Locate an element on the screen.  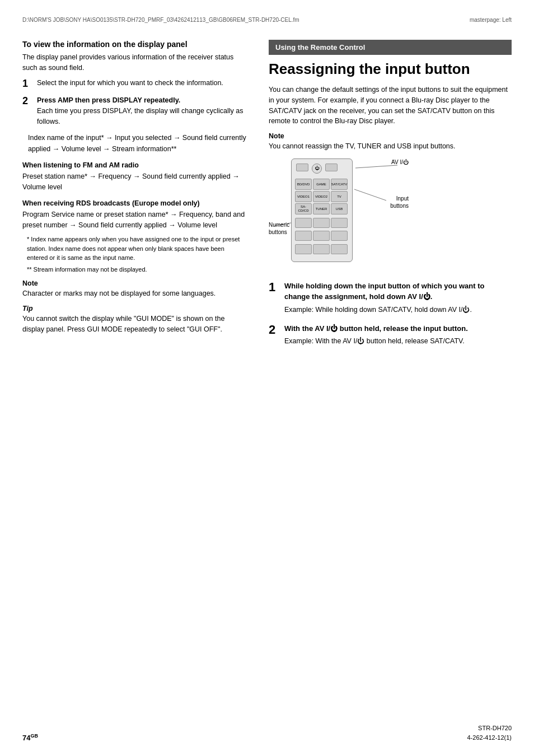
right-section-title: Reassigning the input button is located at coordinates (390, 69).